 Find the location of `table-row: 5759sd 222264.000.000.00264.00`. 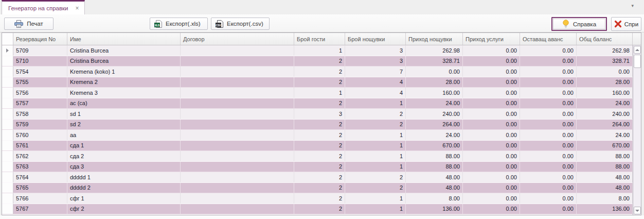

table-row: 5759sd 222264.000.000.00264.00 is located at coordinates (317, 125).